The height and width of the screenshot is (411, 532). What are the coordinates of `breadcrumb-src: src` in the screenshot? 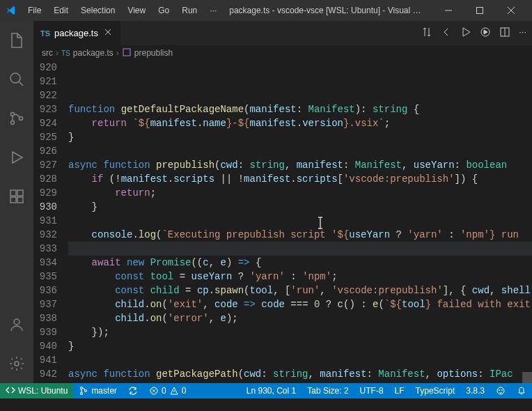 It's located at (47, 53).